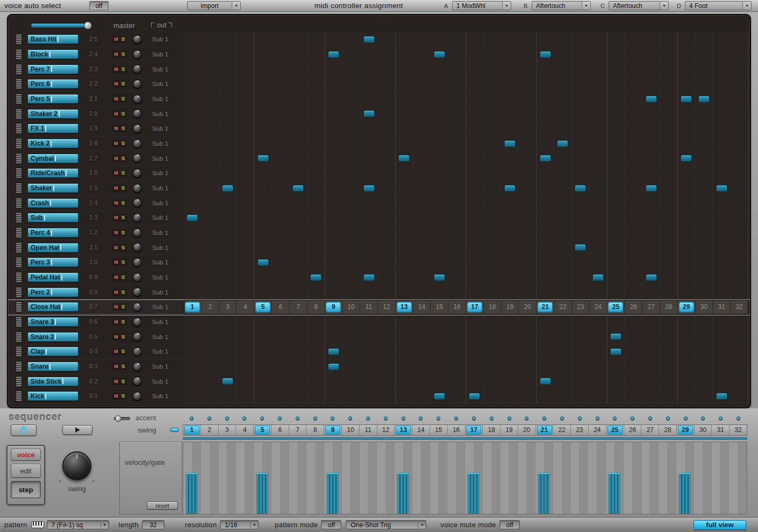 This screenshot has height=532, width=758. Describe the element at coordinates (720, 525) in the screenshot. I see `full-view-button: full view` at that location.